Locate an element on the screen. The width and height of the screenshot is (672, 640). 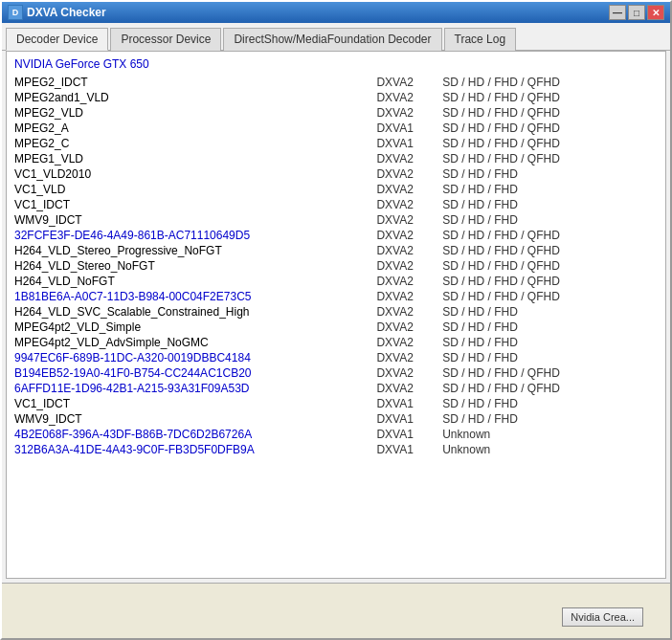
nvidia-button: Nvidia Crea... is located at coordinates (603, 617).